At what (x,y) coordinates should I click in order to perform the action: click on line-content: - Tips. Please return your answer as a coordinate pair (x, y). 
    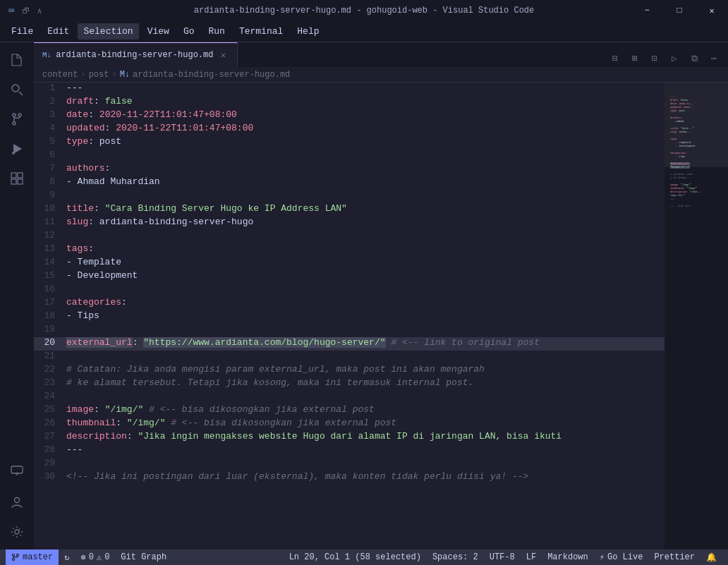
    Looking at the image, I should click on (363, 316).